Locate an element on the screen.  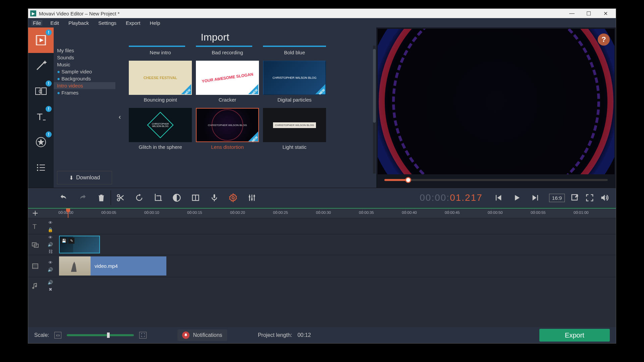
grid-item: CHEESE FESTIVALNEWBouncing point is located at coordinates (160, 80).